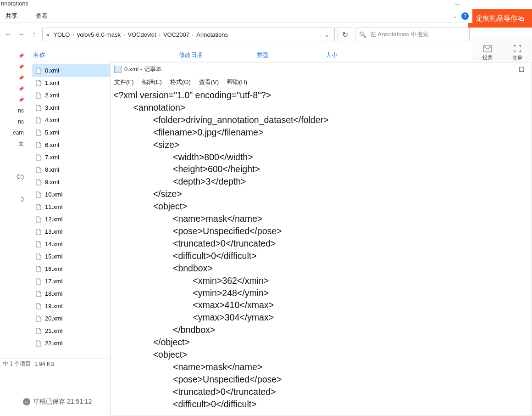 Image resolution: width=532 pixels, height=416 pixels. What do you see at coordinates (71, 132) in the screenshot?
I see `file-item: 5.xml` at bounding box center [71, 132].